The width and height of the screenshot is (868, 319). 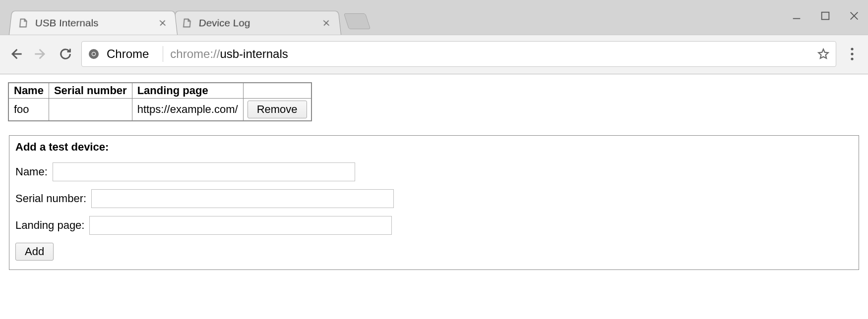 I want to click on omnibox-divider, so click(x=163, y=54).